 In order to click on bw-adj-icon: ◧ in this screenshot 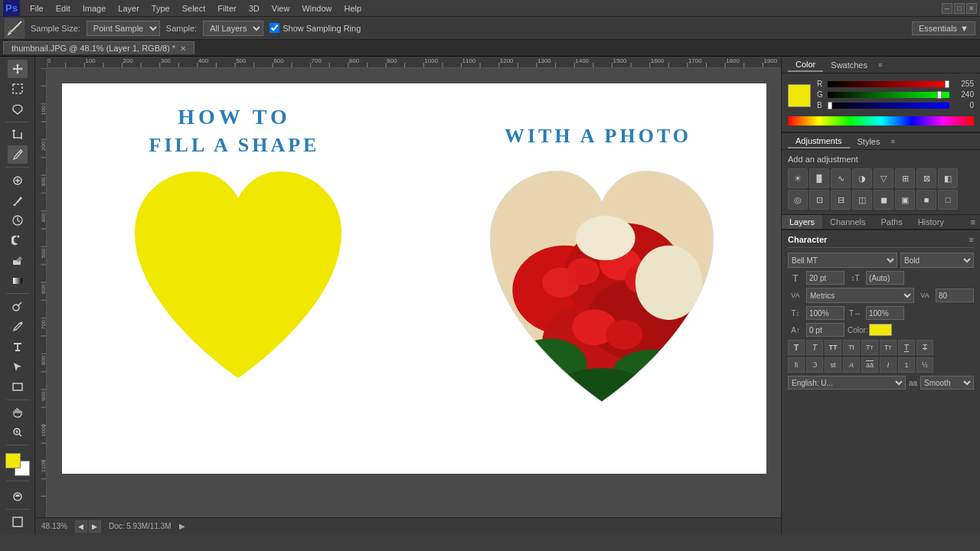, I will do `click(948, 178)`.